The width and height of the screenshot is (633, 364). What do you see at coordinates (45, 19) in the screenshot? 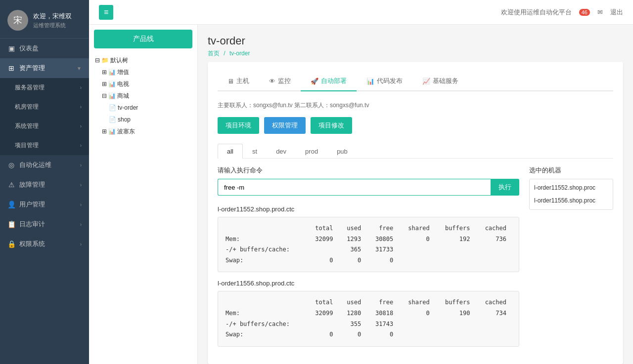
I see `sidebar-header: 宋 欢迎，宋维双 运维管理系统` at bounding box center [45, 19].